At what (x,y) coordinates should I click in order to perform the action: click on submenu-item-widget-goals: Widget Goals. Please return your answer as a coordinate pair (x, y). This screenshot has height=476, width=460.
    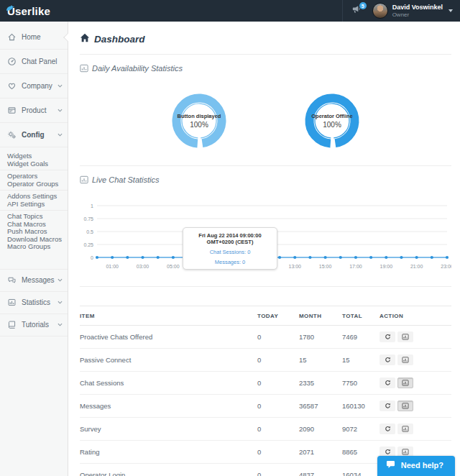
    Looking at the image, I should click on (34, 164).